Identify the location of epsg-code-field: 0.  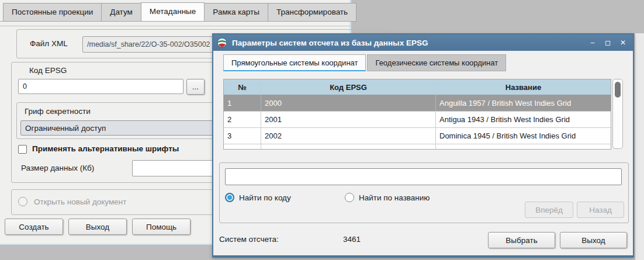
(101, 86).